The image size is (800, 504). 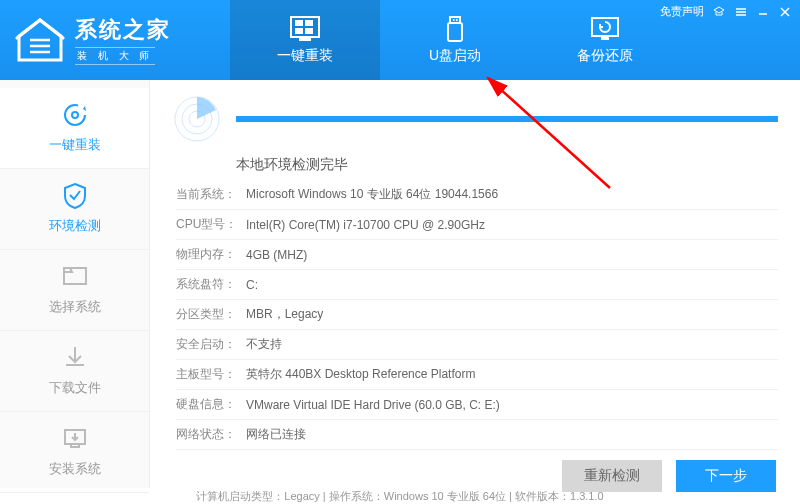 I want to click on disclaimer-link: 免责声明, so click(x=682, y=12).